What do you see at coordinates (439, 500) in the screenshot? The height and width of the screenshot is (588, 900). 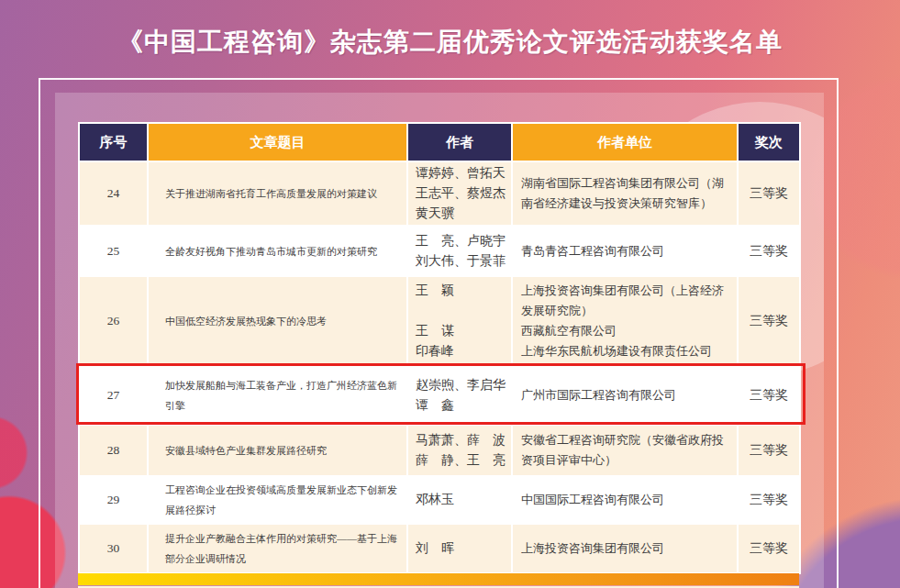 I see `table-row: 29 工程咨询企业在投资领域高质量发展新业态下创新发展路径探讨 邓林玉 中国国际…` at bounding box center [439, 500].